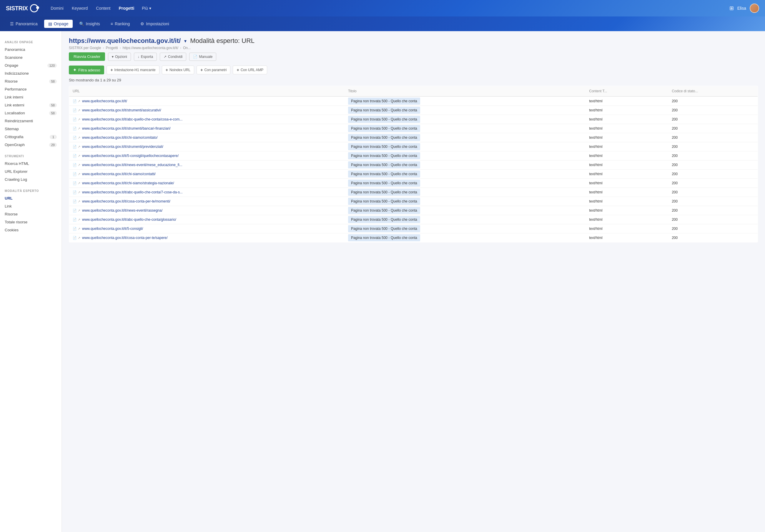 The width and height of the screenshot is (765, 532). What do you see at coordinates (31, 163) in the screenshot?
I see `sidebar-item-ricerca-html: Ricerca HTML` at bounding box center [31, 163].